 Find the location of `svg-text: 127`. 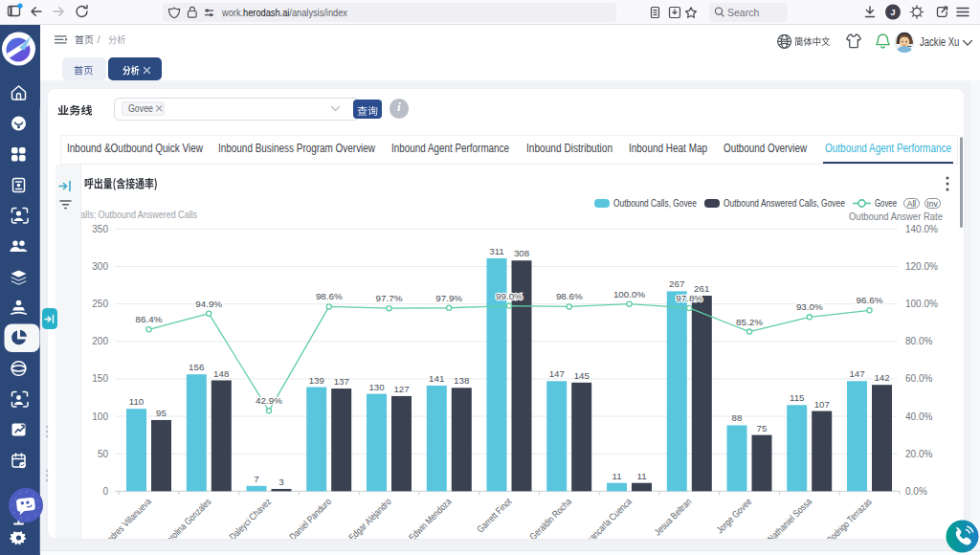

svg-text: 127 is located at coordinates (401, 388).